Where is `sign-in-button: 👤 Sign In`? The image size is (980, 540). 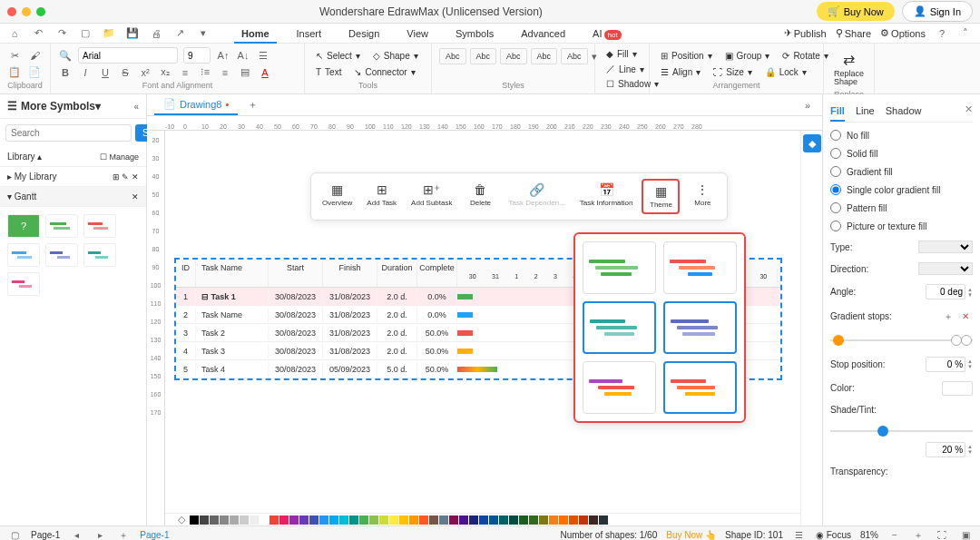
sign-in-button: 👤 Sign In is located at coordinates (937, 11).